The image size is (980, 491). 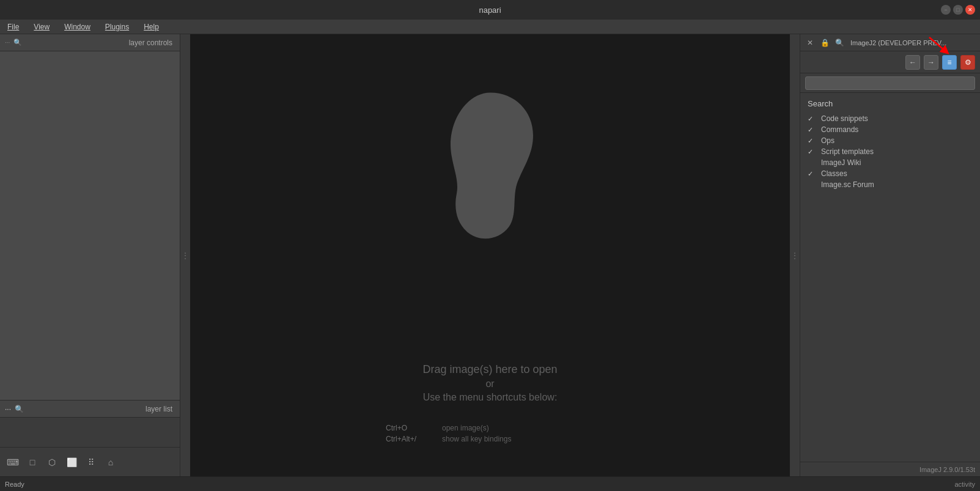 What do you see at coordinates (890, 185) in the screenshot?
I see `search-option-item: ✓Image.sc Forum` at bounding box center [890, 185].